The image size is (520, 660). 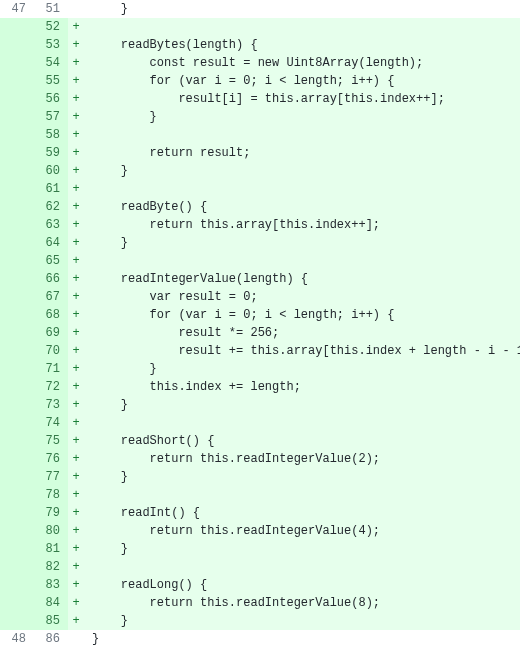 I want to click on diff-row: 77+ }, so click(x=260, y=477).